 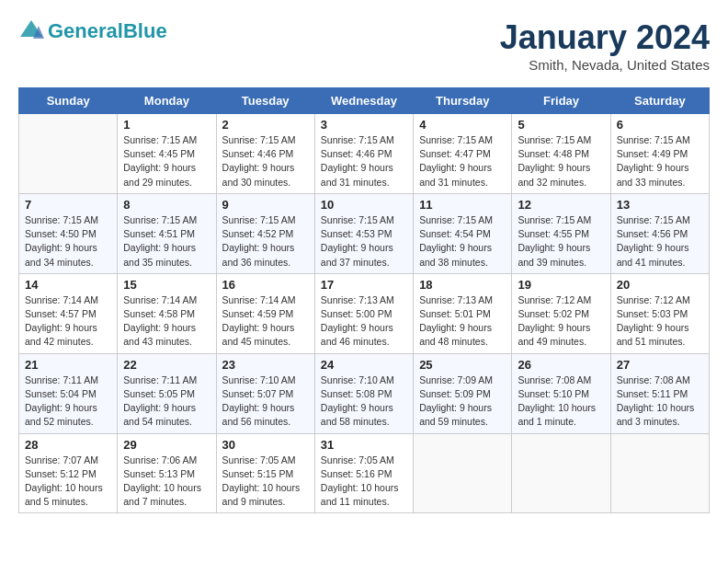 What do you see at coordinates (364, 155) in the screenshot?
I see `calendar-cell: 3Sunrise: 7:15 AM Sunset: 4:46 PM Daylig…` at bounding box center [364, 155].